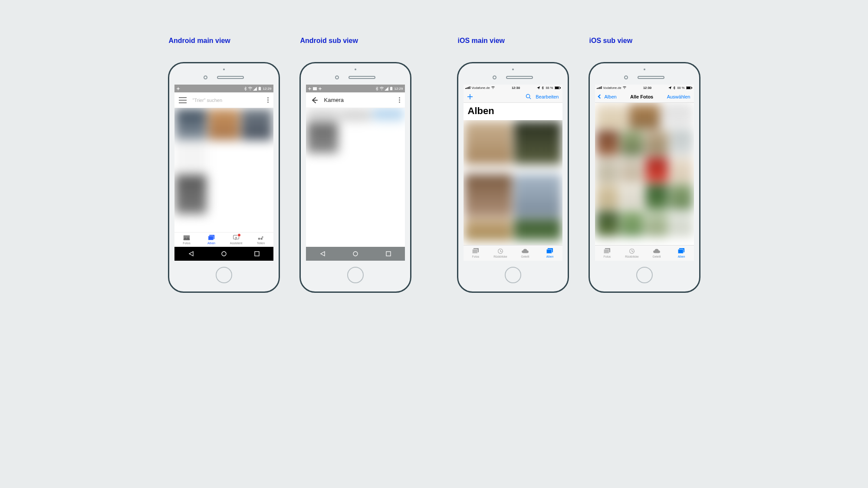  I want to click on back-label: Alben, so click(611, 97).